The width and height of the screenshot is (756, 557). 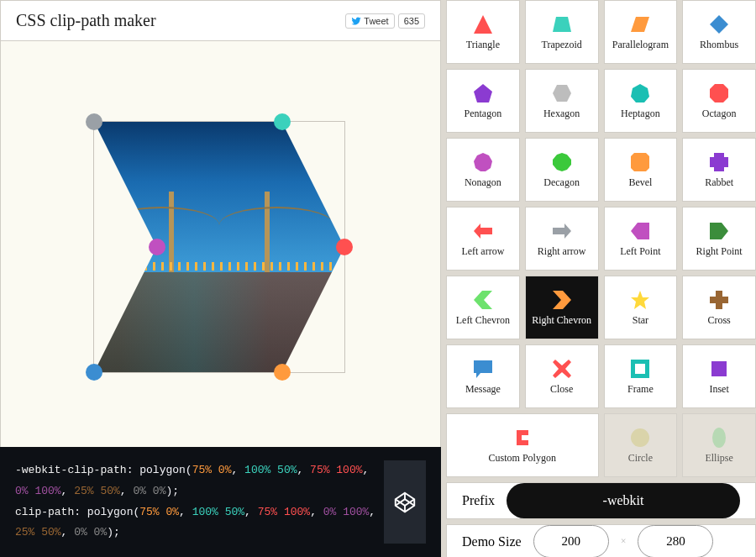 I want to click on shape-circle: Circle, so click(x=641, y=445).